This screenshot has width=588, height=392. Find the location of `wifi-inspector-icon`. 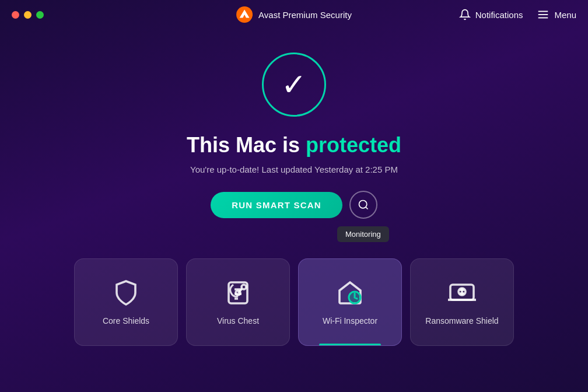

wifi-inspector-icon is located at coordinates (350, 293).